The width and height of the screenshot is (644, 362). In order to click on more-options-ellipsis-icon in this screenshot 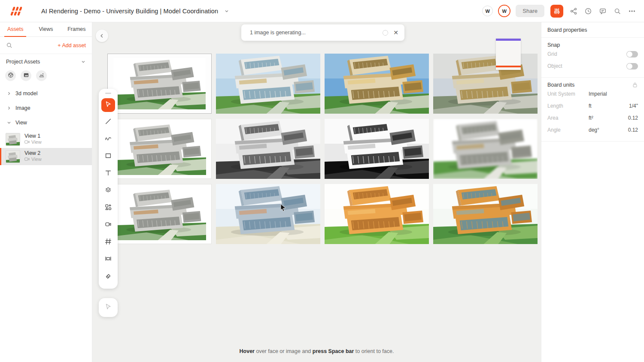, I will do `click(632, 11)`.